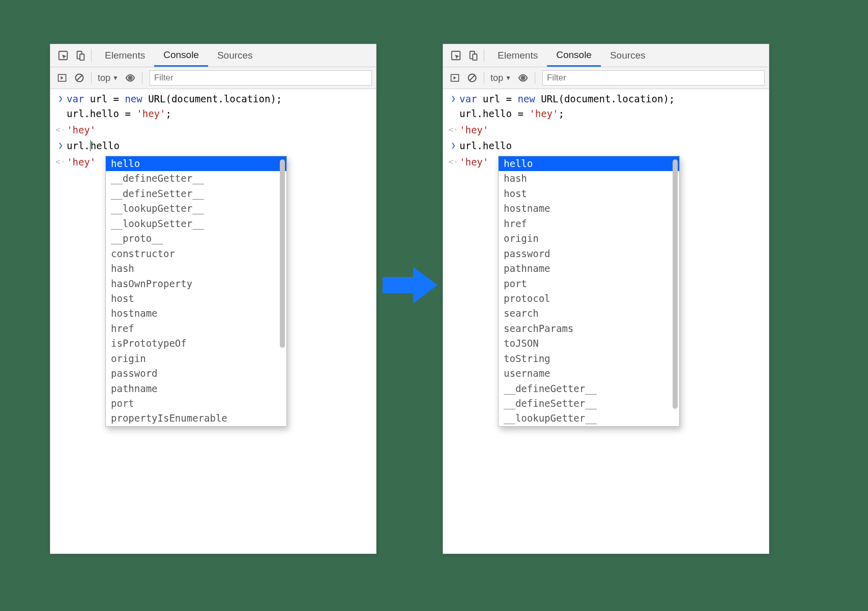 The image size is (868, 611). Describe the element at coordinates (196, 238) in the screenshot. I see `autocomplete-option: __proto__` at that location.